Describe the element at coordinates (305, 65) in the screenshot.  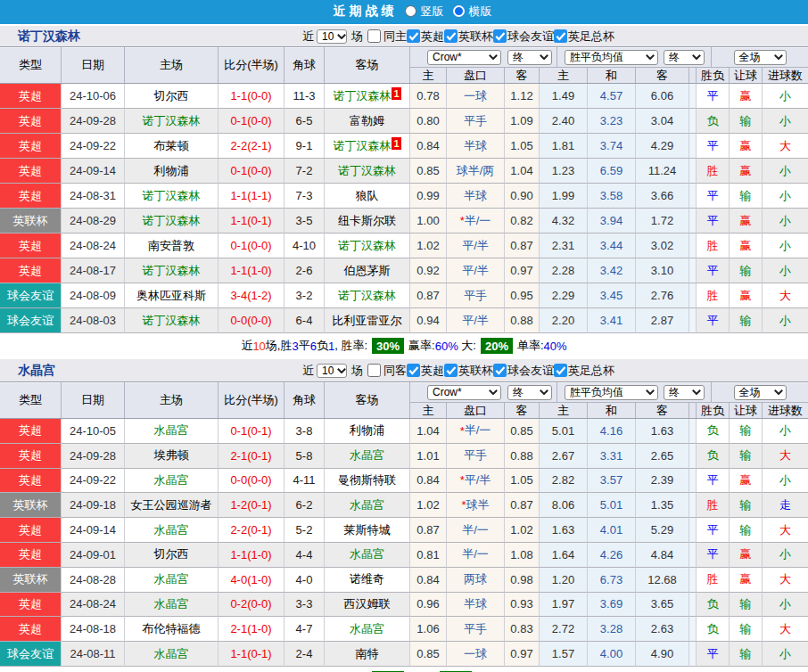
I see `column-header-corners: 角球` at that location.